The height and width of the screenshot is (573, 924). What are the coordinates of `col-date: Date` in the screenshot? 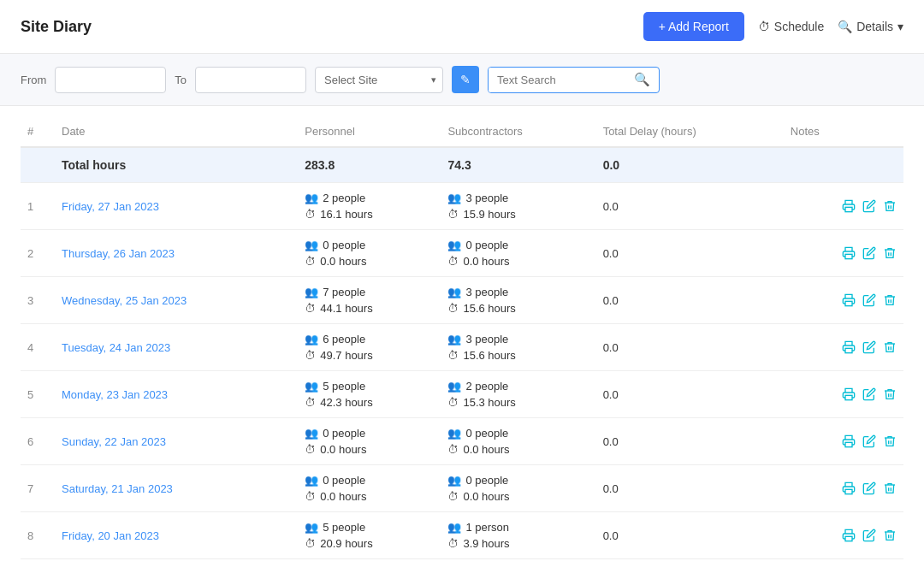 It's located at (176, 130).